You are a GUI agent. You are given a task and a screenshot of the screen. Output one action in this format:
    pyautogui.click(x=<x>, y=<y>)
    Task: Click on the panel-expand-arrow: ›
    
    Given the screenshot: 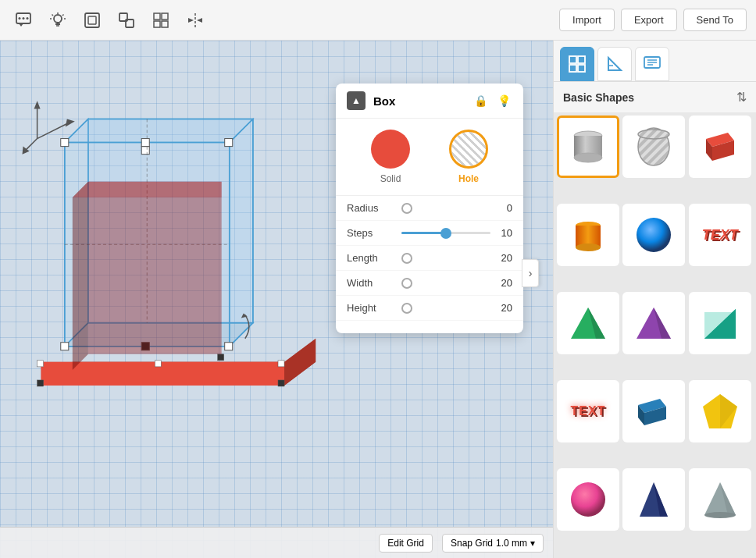 What is the action you would take?
    pyautogui.click(x=530, y=273)
    